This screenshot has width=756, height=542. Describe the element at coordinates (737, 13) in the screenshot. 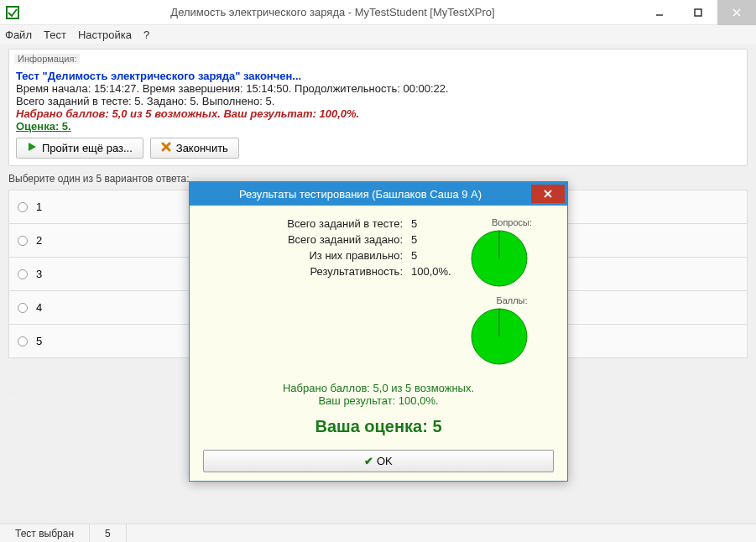

I see `close-button` at that location.